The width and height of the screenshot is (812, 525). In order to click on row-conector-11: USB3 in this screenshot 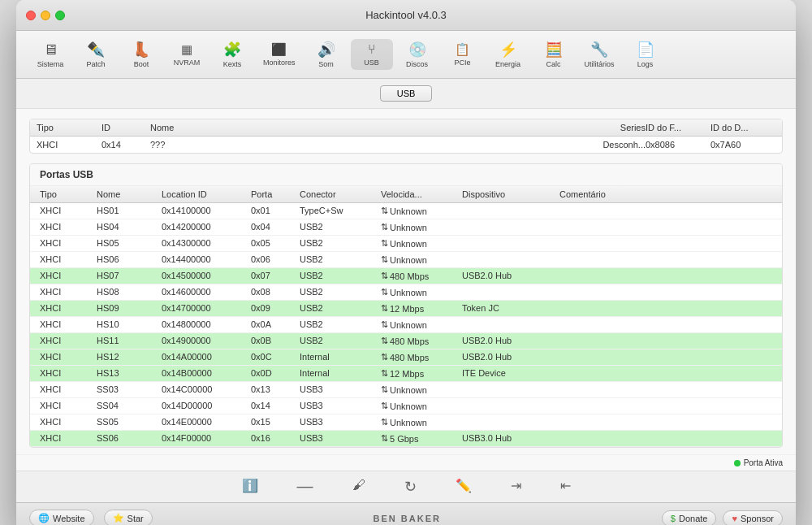, I will do `click(340, 390)`.